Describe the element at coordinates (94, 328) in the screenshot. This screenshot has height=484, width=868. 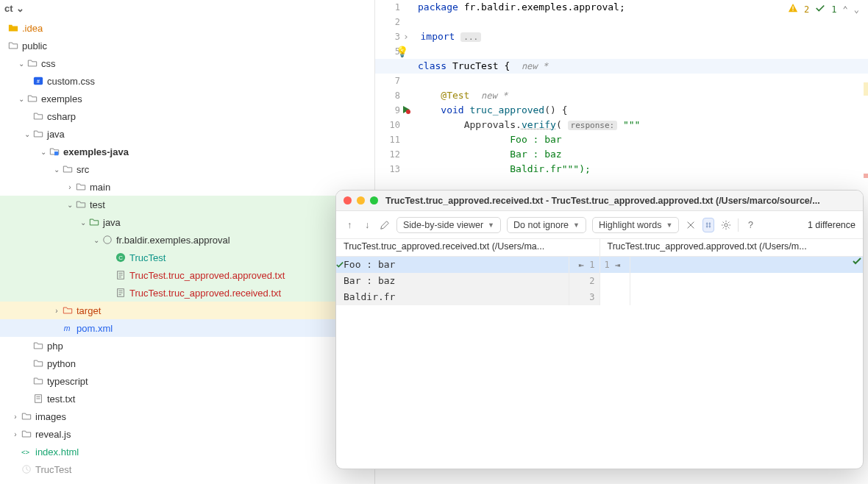
I see `tree-label: pom.xml` at that location.